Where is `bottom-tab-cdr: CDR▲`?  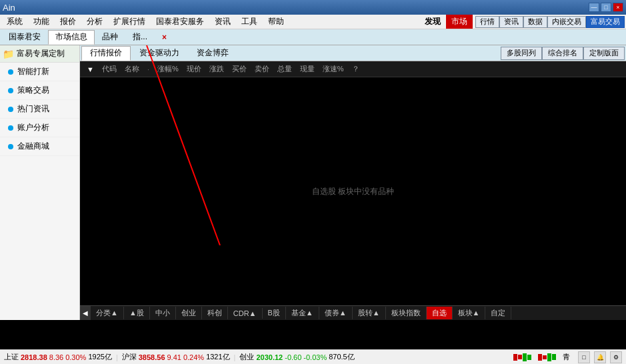 bottom-tab-cdr: CDR▲ is located at coordinates (245, 313).